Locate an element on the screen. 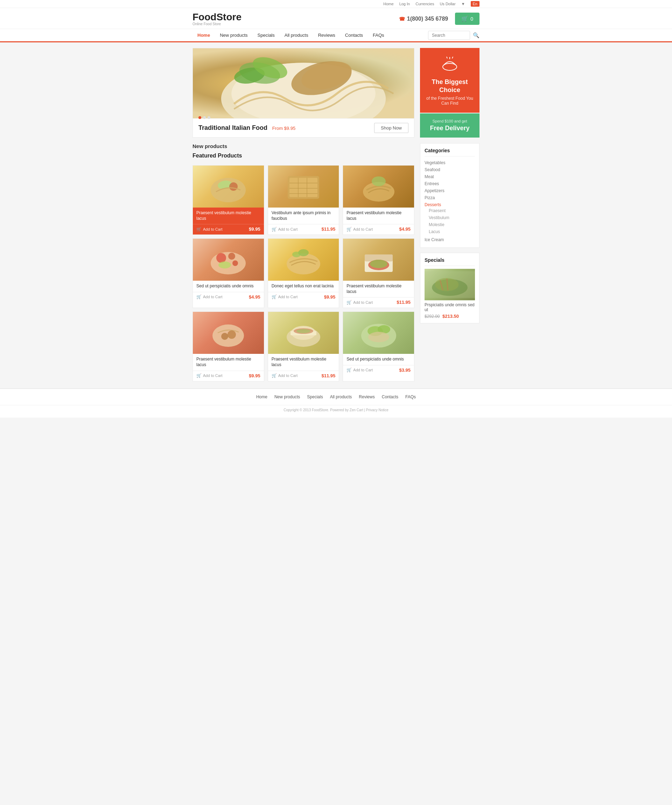  language-button: En is located at coordinates (475, 4).